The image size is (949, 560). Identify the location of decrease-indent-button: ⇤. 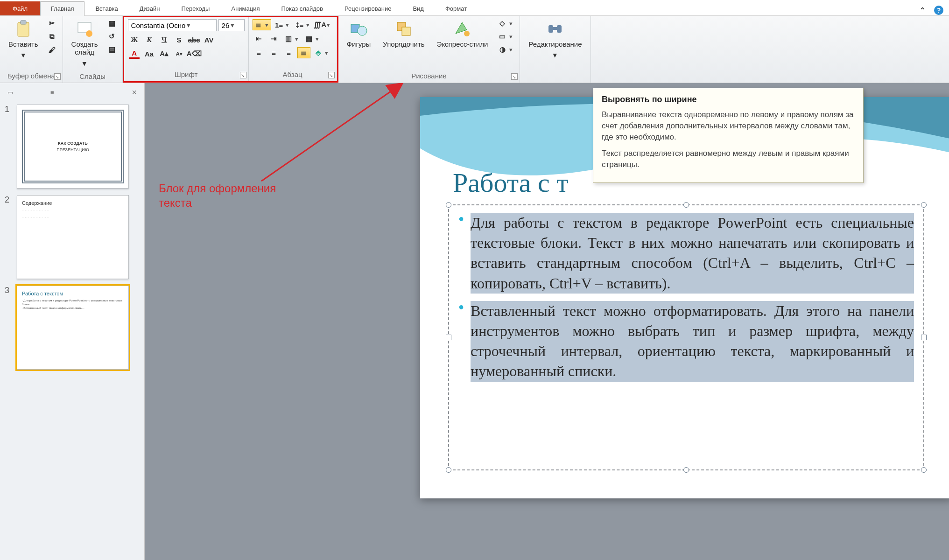
(259, 39).